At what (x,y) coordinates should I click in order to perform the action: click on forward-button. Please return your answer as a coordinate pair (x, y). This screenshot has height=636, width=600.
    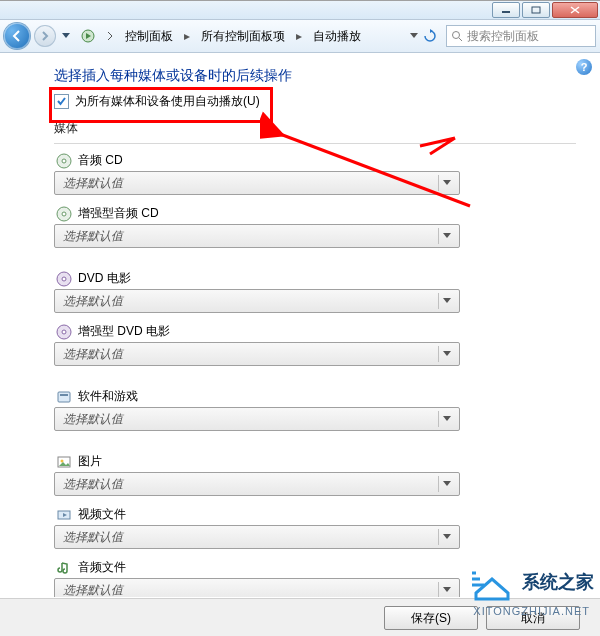
    Looking at the image, I should click on (45, 36).